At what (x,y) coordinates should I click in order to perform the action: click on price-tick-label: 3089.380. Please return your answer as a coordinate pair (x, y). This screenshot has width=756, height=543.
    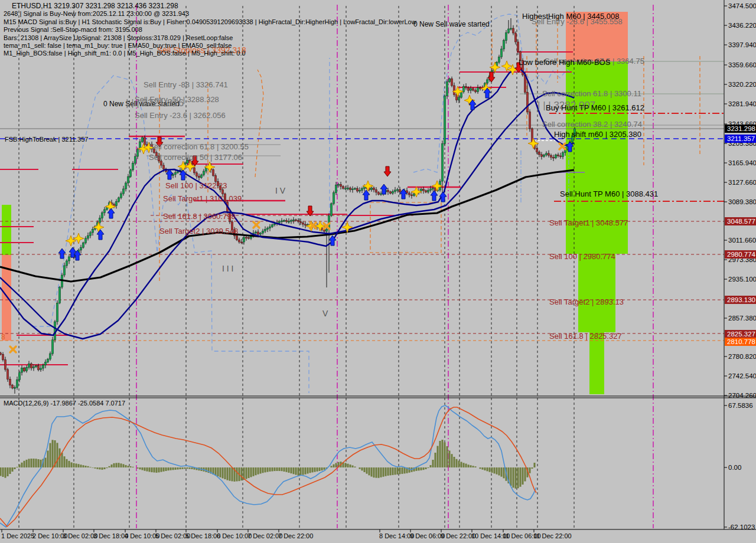
    Looking at the image, I should click on (742, 202).